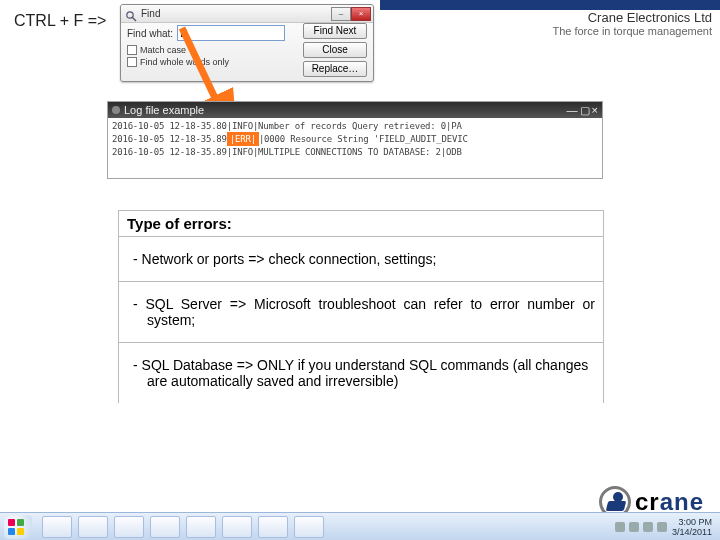 This screenshot has height=540, width=720. Describe the element at coordinates (116, 110) in the screenshot. I see `log-title-icon` at that location.